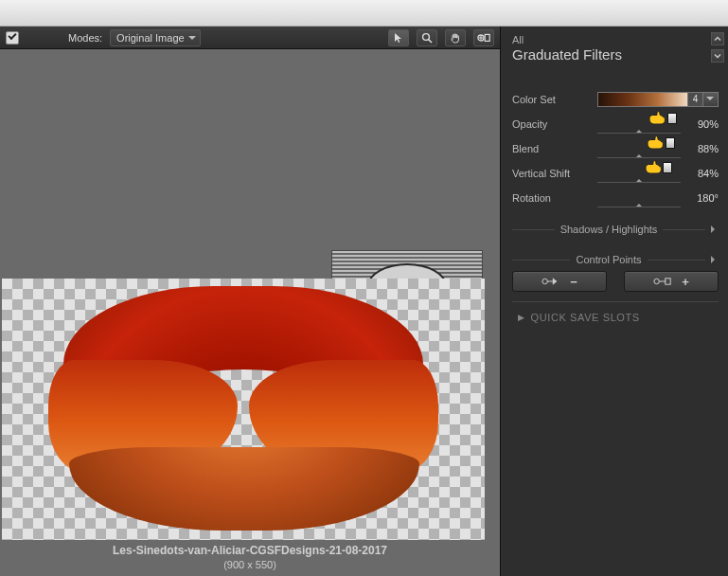 This screenshot has width=728, height=576. Describe the element at coordinates (611, 40) in the screenshot. I see `panel-section-label: All` at that location.